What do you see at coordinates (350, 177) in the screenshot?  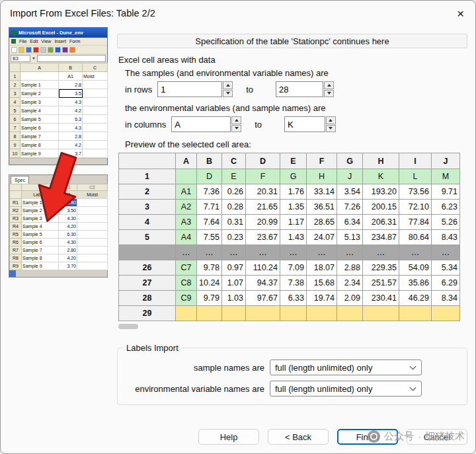 I see `preview-cell: J` at bounding box center [350, 177].